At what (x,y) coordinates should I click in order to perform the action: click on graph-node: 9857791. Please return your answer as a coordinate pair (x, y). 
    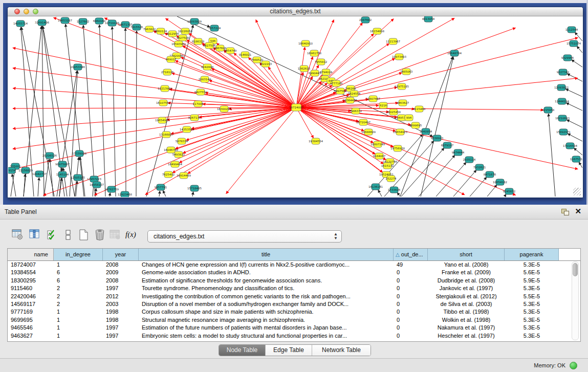
    Looking at the image, I should click on (161, 187).